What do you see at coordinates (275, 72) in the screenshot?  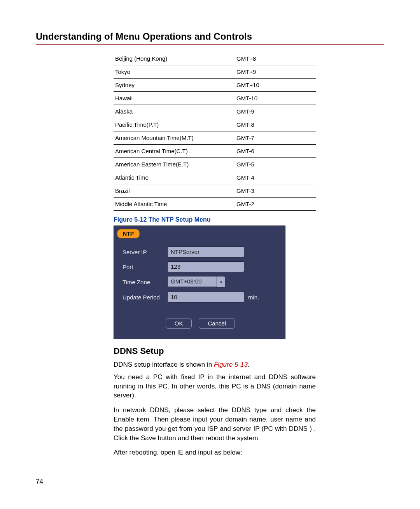 I see `tz-offset: GMT+9` at bounding box center [275, 72].